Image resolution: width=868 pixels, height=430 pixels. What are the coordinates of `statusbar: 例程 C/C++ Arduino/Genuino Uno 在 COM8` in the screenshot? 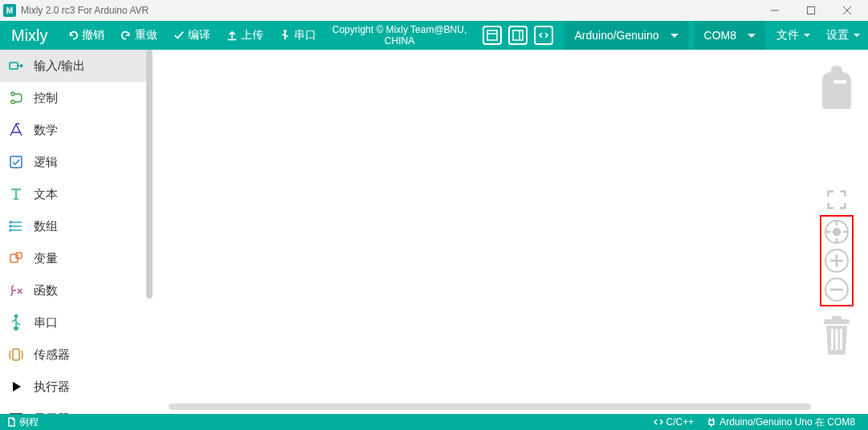 It's located at (434, 422).